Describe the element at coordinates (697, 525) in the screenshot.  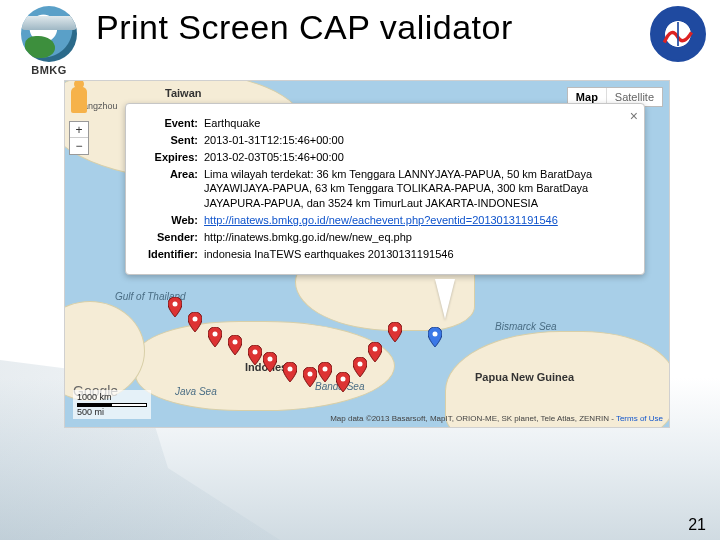
I see `page-number: 21` at that location.